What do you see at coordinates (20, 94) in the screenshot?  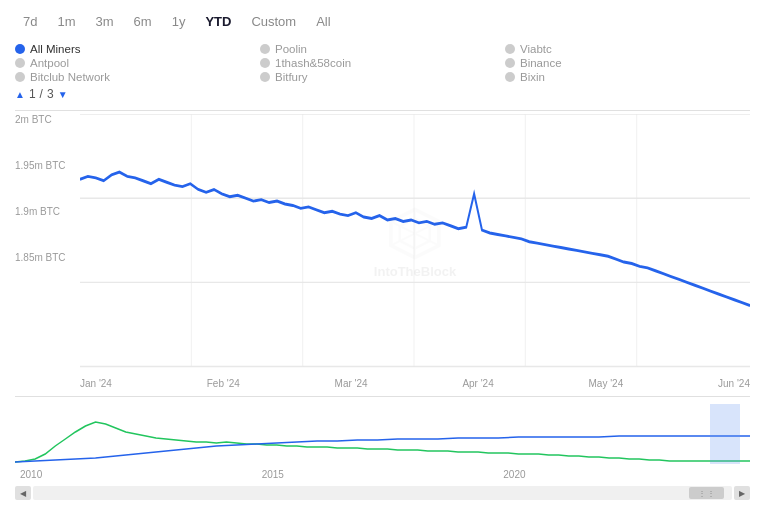 I see `page-up-arrow: ▲` at bounding box center [20, 94].